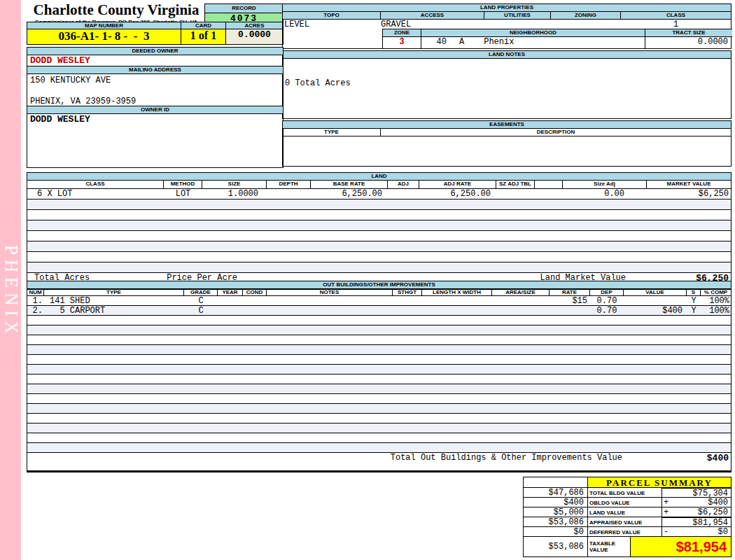 This screenshot has width=735, height=560. I want to click on summary-label: LAND VALUE, so click(624, 512).